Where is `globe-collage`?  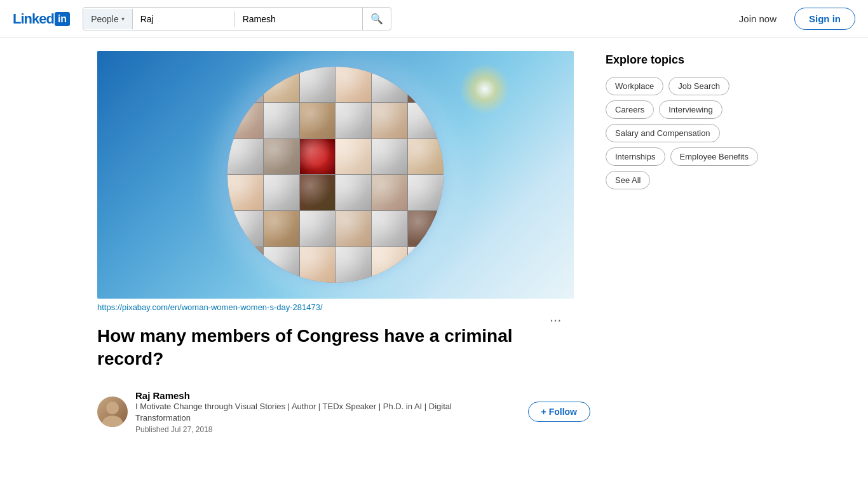
globe-collage is located at coordinates (336, 175).